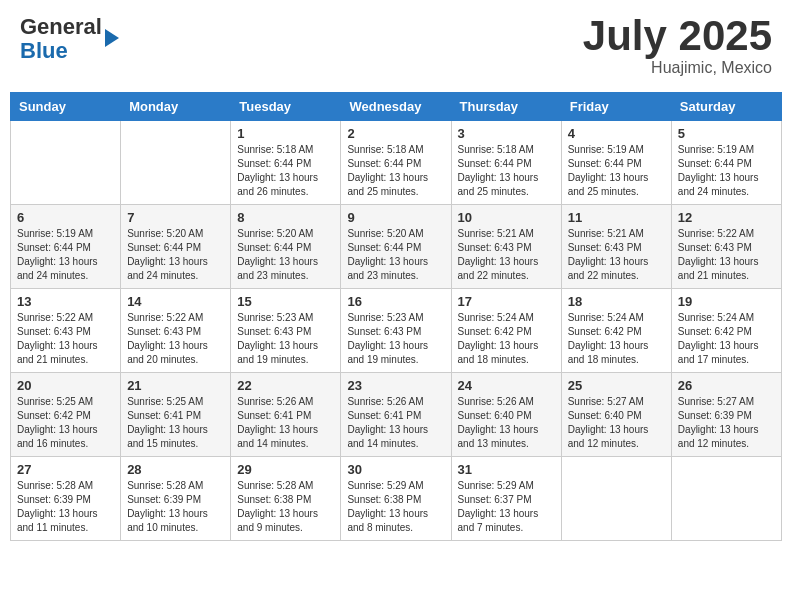  What do you see at coordinates (176, 470) in the screenshot?
I see `day-number: 28` at bounding box center [176, 470].